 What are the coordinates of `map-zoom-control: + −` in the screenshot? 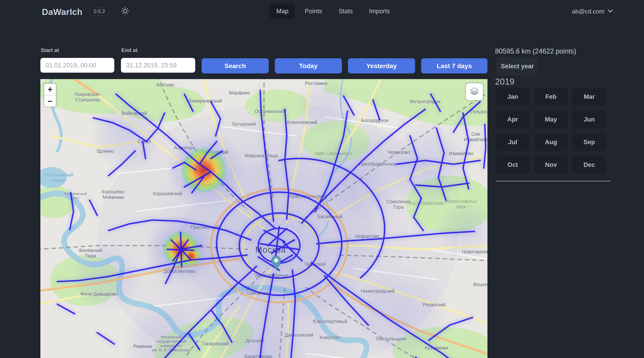 It's located at (50, 95).